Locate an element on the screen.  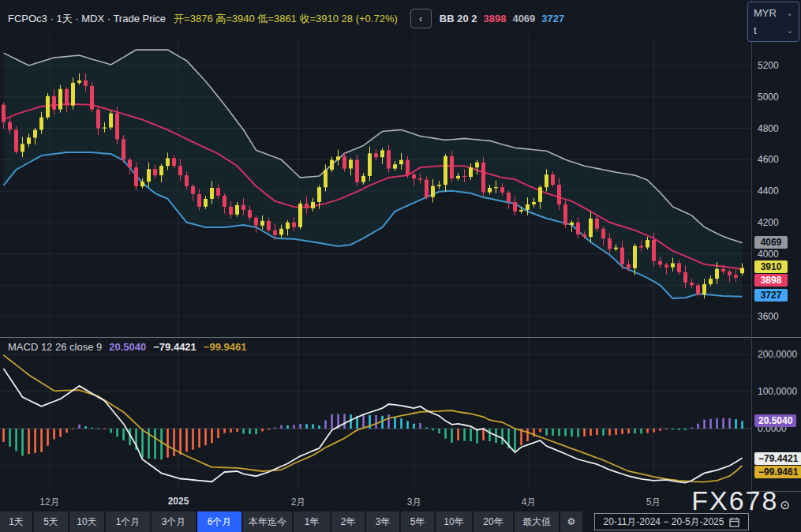
range-button-7: 本年迄今 is located at coordinates (268, 522).